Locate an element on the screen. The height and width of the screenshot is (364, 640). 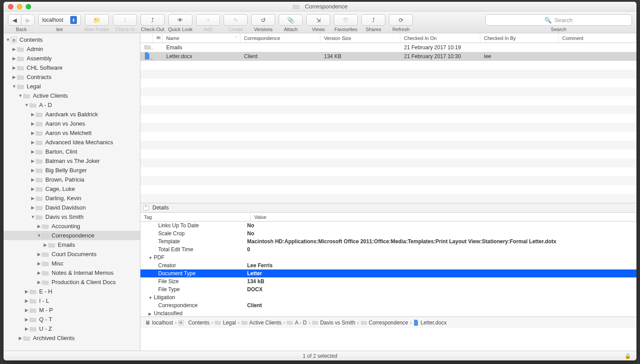
details-group: ▼Litigation is located at coordinates (388, 297).